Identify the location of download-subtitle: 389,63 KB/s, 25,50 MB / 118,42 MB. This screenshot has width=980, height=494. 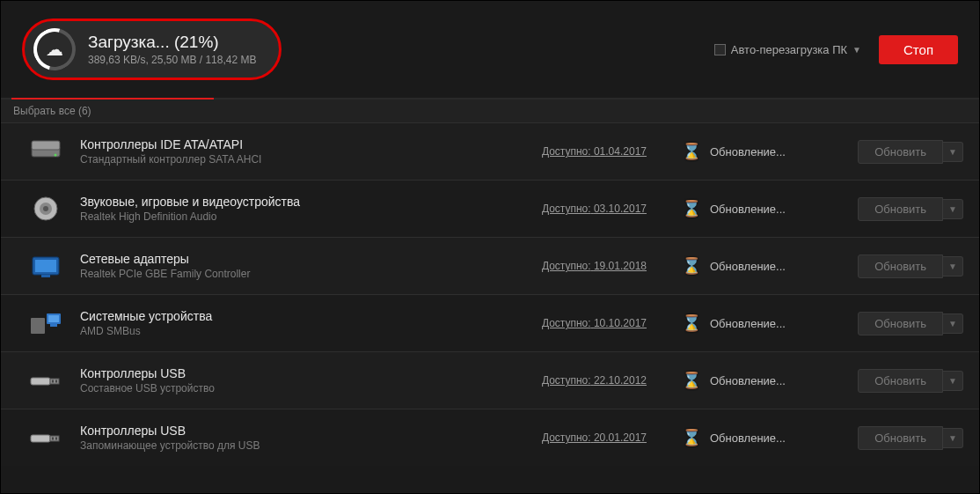
(172, 60).